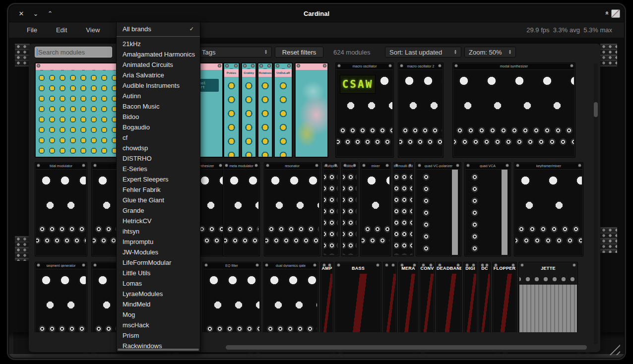 Image resolution: width=633 pixels, height=364 pixels. What do you see at coordinates (606, 14) in the screenshot?
I see `double-chevron-up-icon: »` at bounding box center [606, 14].